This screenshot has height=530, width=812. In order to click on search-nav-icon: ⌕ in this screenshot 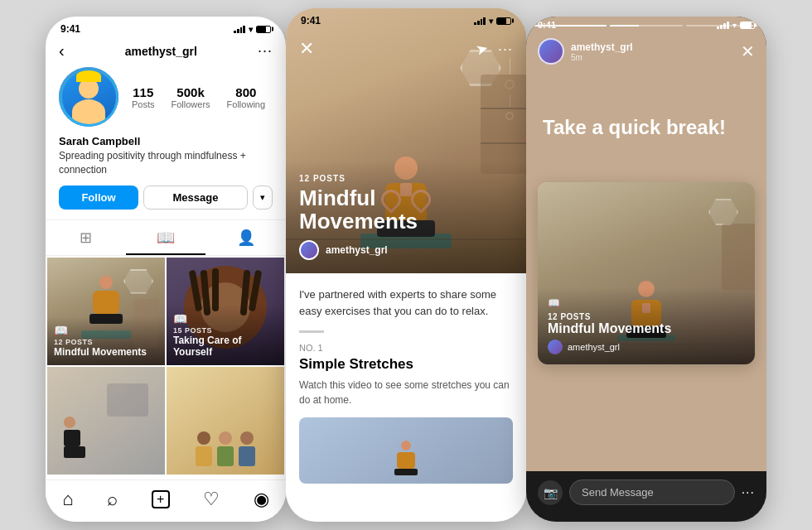, I will do `click(113, 499)`.